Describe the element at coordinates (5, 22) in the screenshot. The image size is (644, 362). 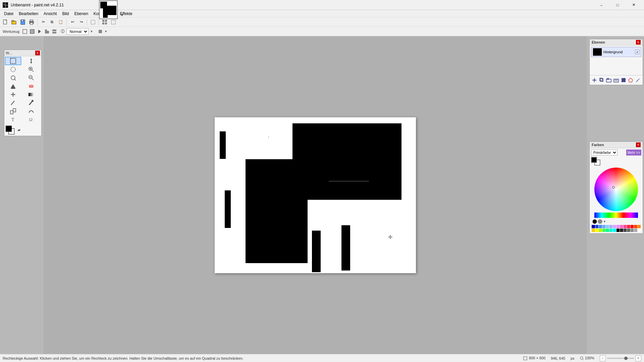
I see `new-button` at that location.